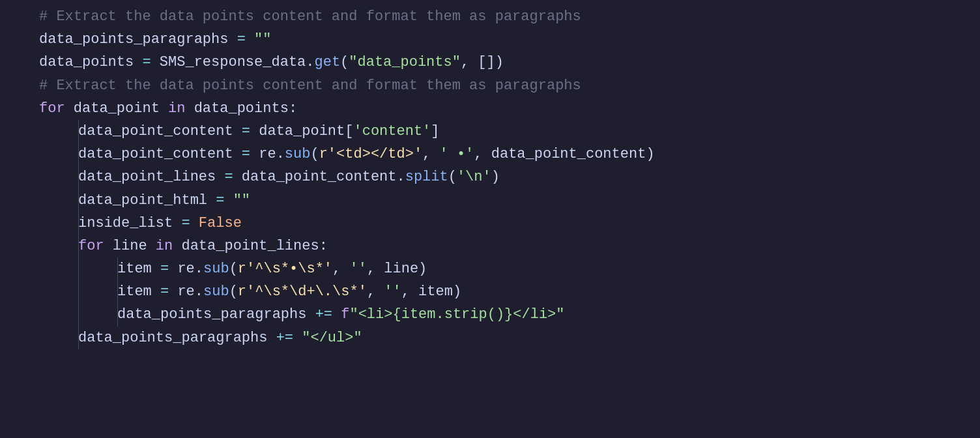  What do you see at coordinates (474, 177) in the screenshot?
I see `token-string: '\n'` at bounding box center [474, 177].